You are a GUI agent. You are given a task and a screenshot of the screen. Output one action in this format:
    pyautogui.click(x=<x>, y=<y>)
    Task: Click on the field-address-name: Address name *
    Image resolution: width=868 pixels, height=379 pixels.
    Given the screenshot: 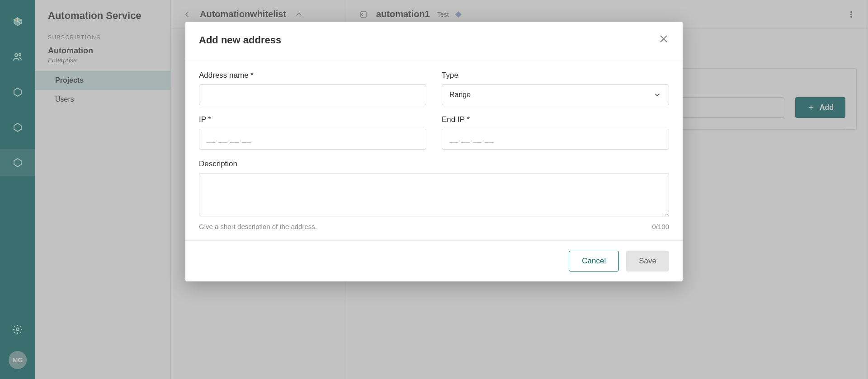 What is the action you would take?
    pyautogui.click(x=313, y=88)
    